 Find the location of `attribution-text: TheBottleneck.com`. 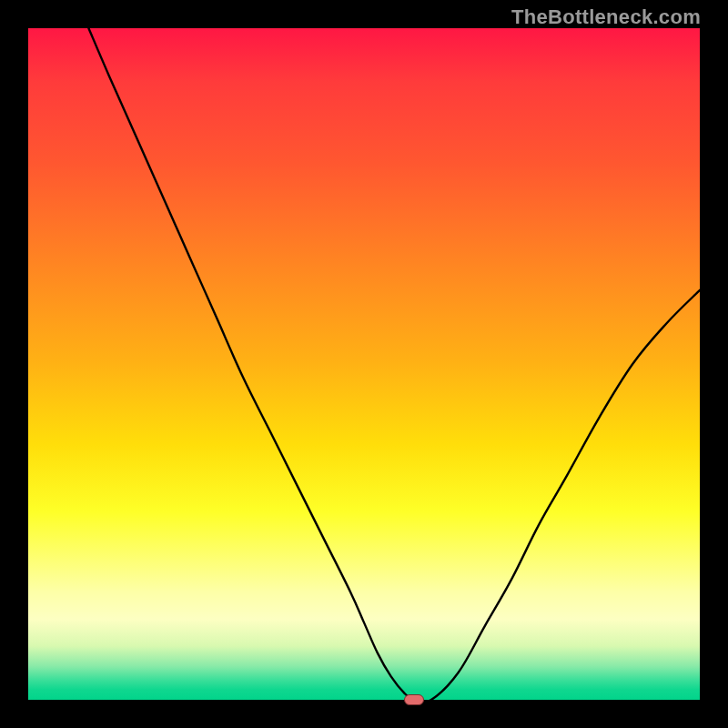

attribution-text: TheBottleneck.com is located at coordinates (606, 17).